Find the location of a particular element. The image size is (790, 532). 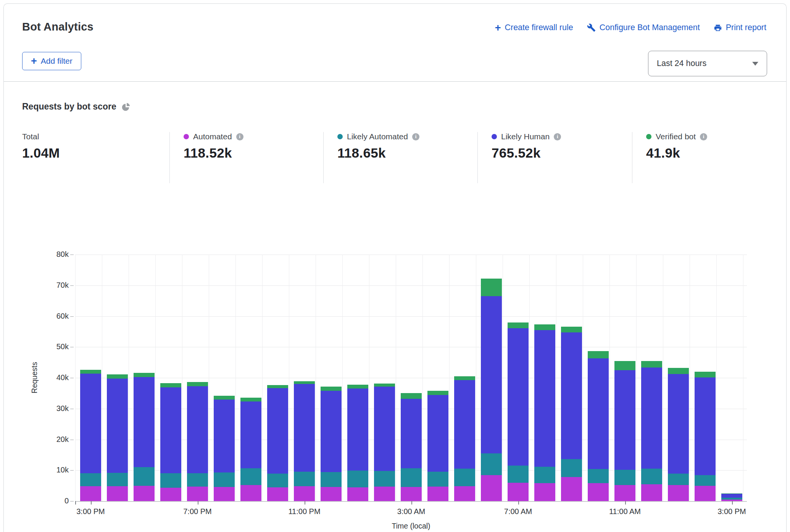

bar-1000pm is located at coordinates (278, 443).